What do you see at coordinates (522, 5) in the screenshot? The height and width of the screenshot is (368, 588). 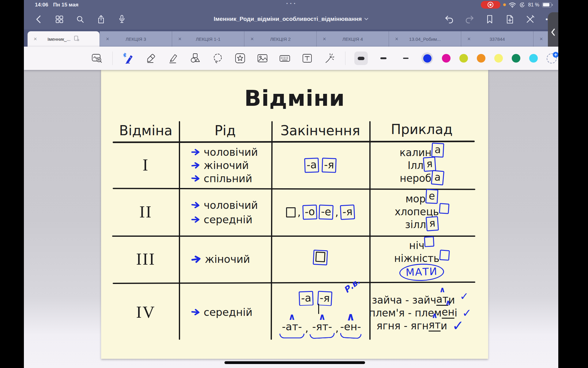 I see `rotation-lock-icon` at bounding box center [522, 5].